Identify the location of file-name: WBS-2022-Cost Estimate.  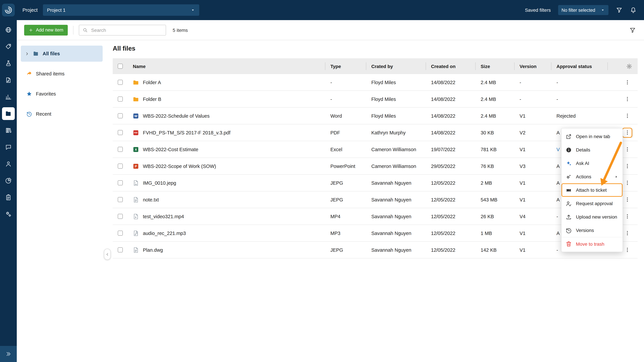
(170, 149).